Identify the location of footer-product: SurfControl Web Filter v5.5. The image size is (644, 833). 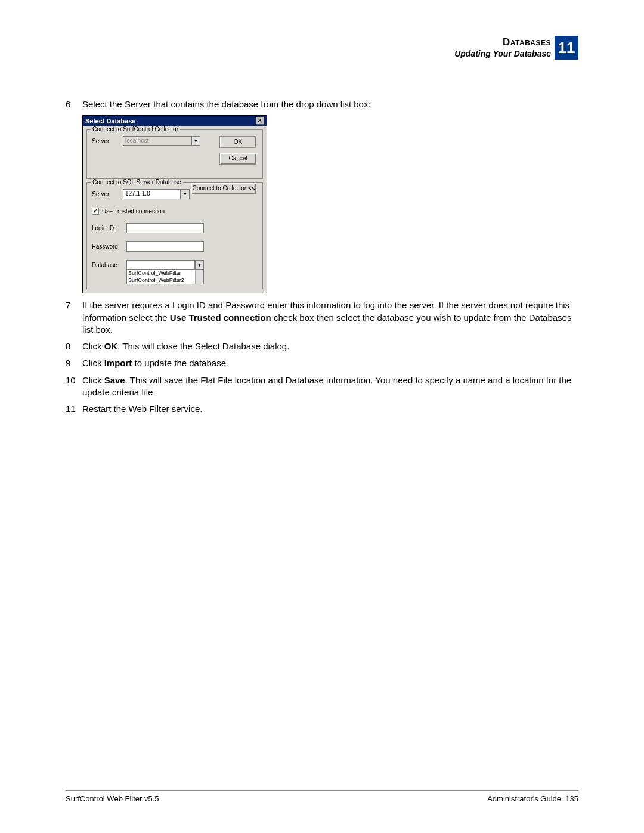
(112, 799).